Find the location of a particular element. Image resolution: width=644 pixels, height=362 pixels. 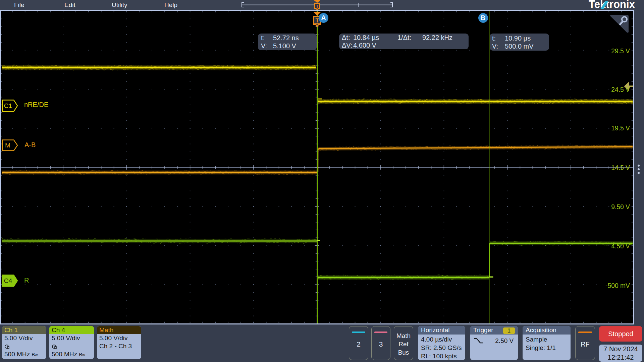

svg-text: T is located at coordinates (317, 6).